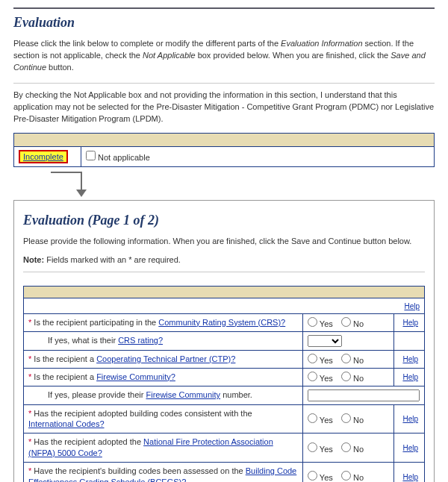  I want to click on not-applicable-checkbox, so click(91, 155).